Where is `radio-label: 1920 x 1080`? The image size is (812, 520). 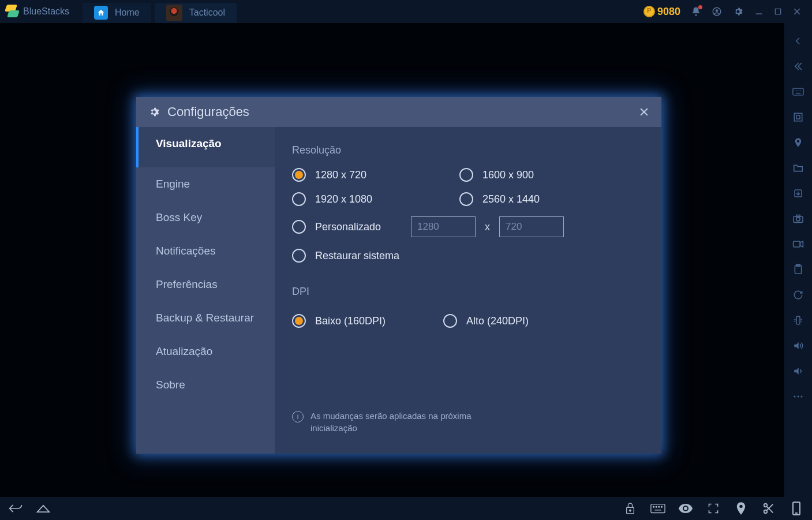 radio-label: 1920 x 1080 is located at coordinates (344, 200).